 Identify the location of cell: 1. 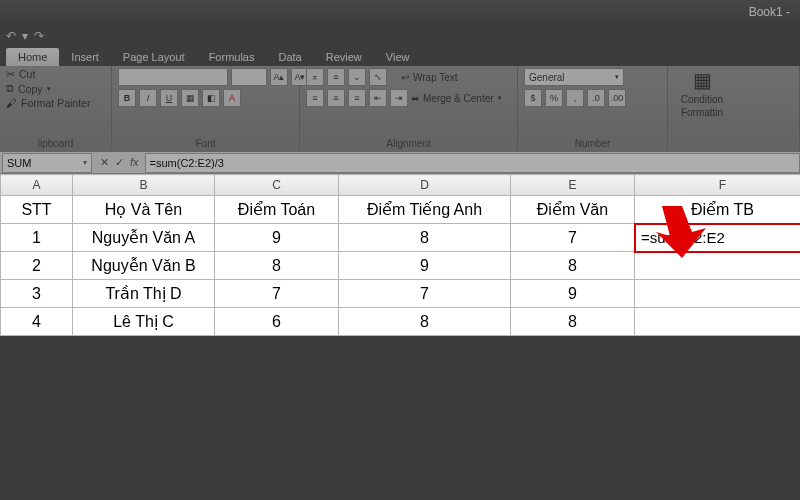
(37, 238).